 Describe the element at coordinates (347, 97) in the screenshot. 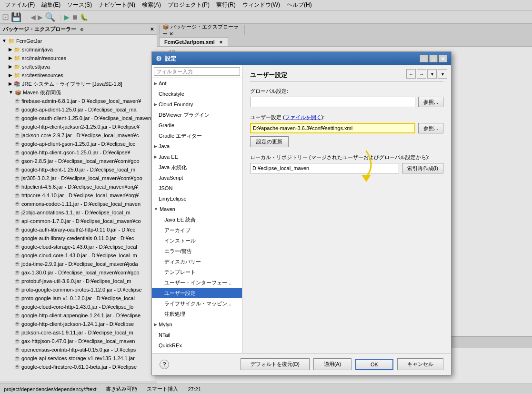

I see `global-settings-group: グローバル設定: 参照...` at that location.